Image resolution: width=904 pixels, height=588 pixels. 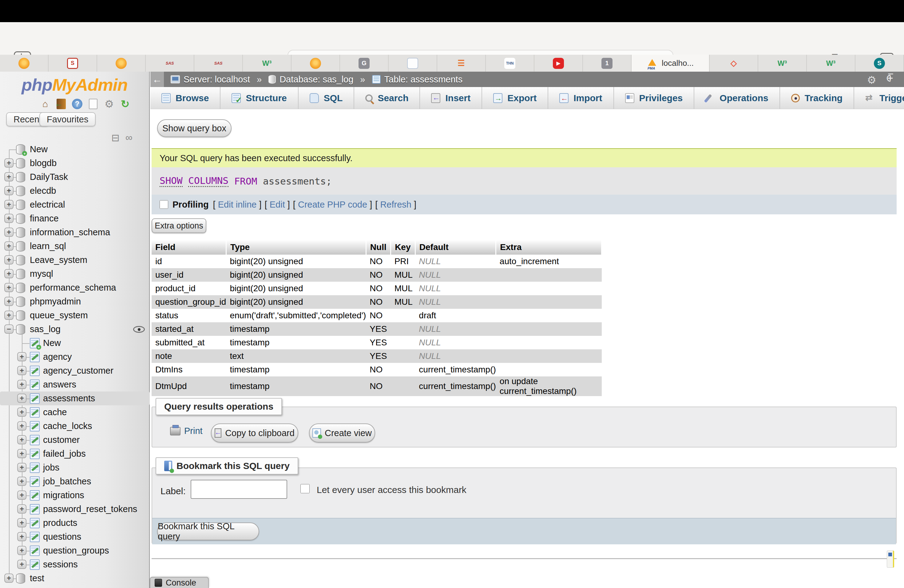 What do you see at coordinates (109, 104) in the screenshot?
I see `settings-gear-icon: ⚙` at bounding box center [109, 104].